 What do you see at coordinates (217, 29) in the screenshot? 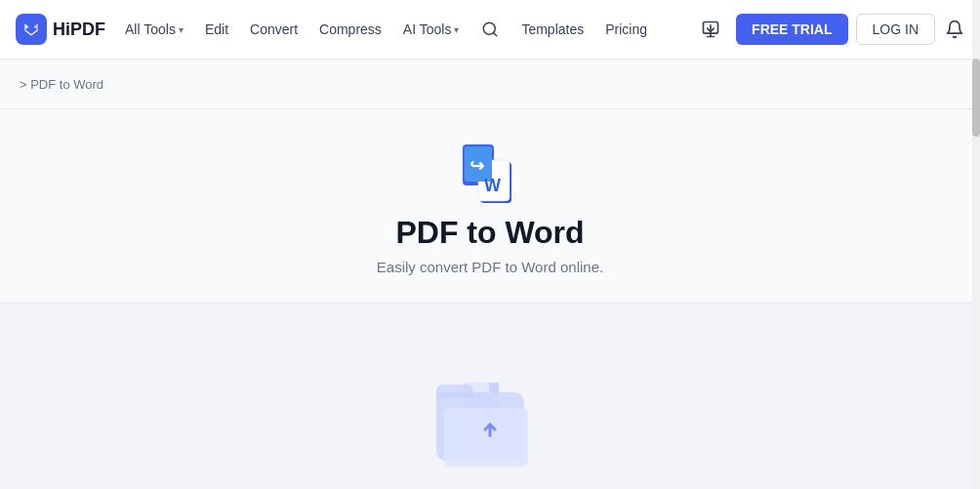
I see `nav-edit: Edit` at bounding box center [217, 29].